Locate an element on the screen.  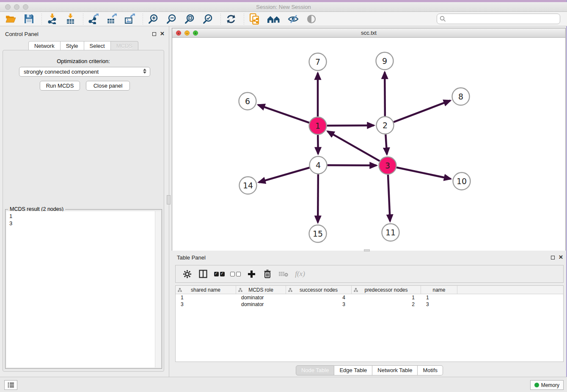
deselect-all-button is located at coordinates (235, 274).